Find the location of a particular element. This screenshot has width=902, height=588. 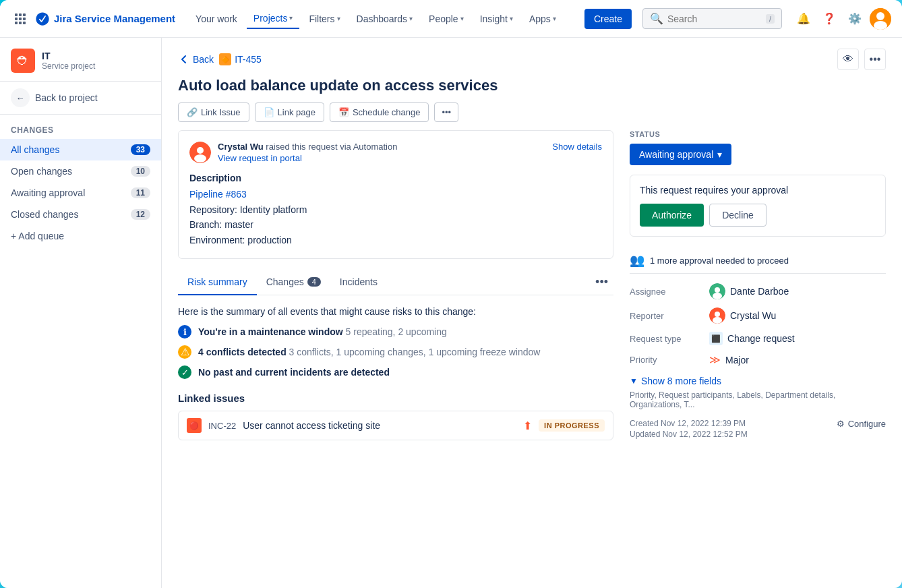

back-button: Back is located at coordinates (196, 59).